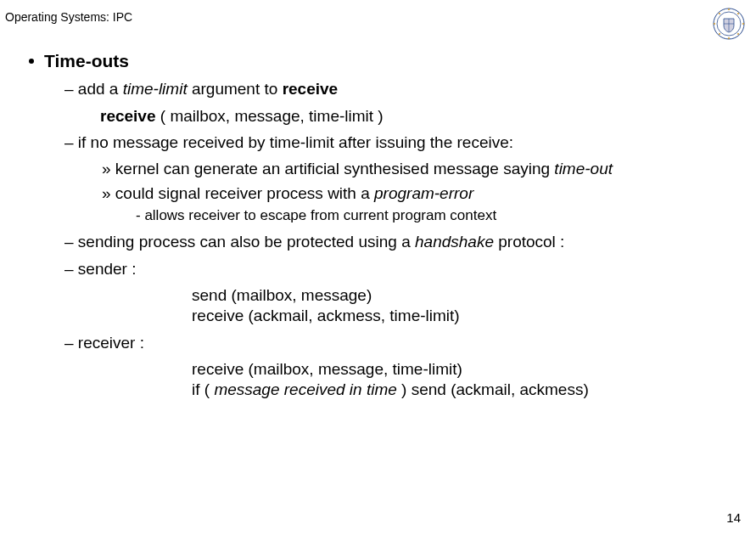 This screenshot has width=756, height=535. I want to click on code-line: if ( message received in time ) send (ac…, so click(465, 391).